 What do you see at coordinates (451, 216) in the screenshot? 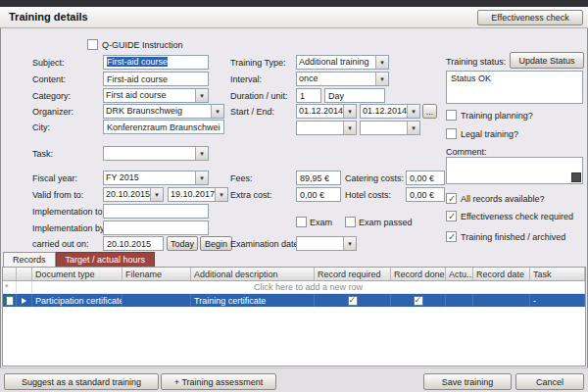
I see `effectiveness-check-required-checkbox` at bounding box center [451, 216].